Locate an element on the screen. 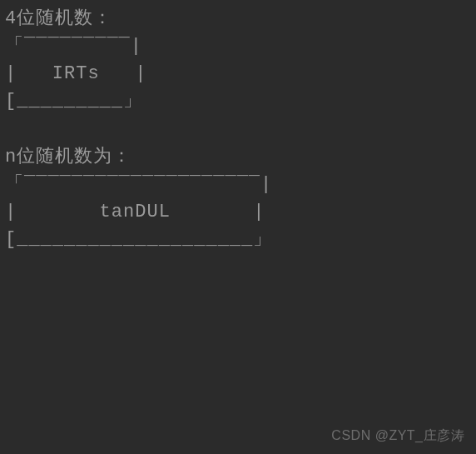 This screenshot has width=476, height=454. section2-box-middle: | tanDUL | is located at coordinates (240, 212).